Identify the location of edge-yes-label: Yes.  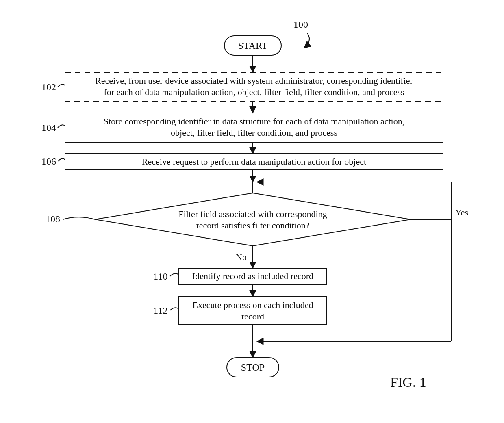
(462, 212).